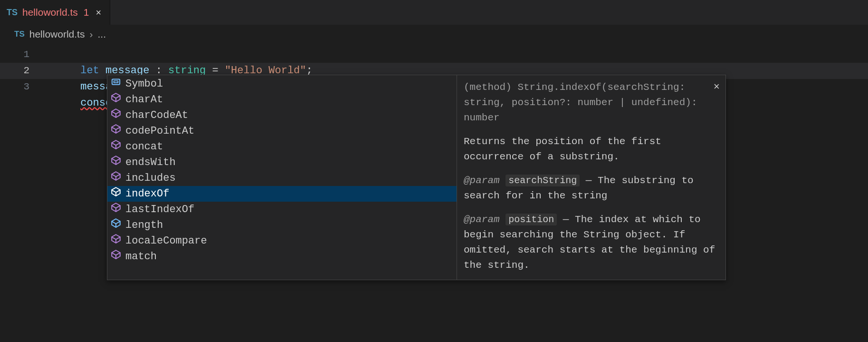 This screenshot has width=868, height=342. Describe the element at coordinates (591, 149) in the screenshot. I see `method-description: Returns the position of the first occurr…` at that location.